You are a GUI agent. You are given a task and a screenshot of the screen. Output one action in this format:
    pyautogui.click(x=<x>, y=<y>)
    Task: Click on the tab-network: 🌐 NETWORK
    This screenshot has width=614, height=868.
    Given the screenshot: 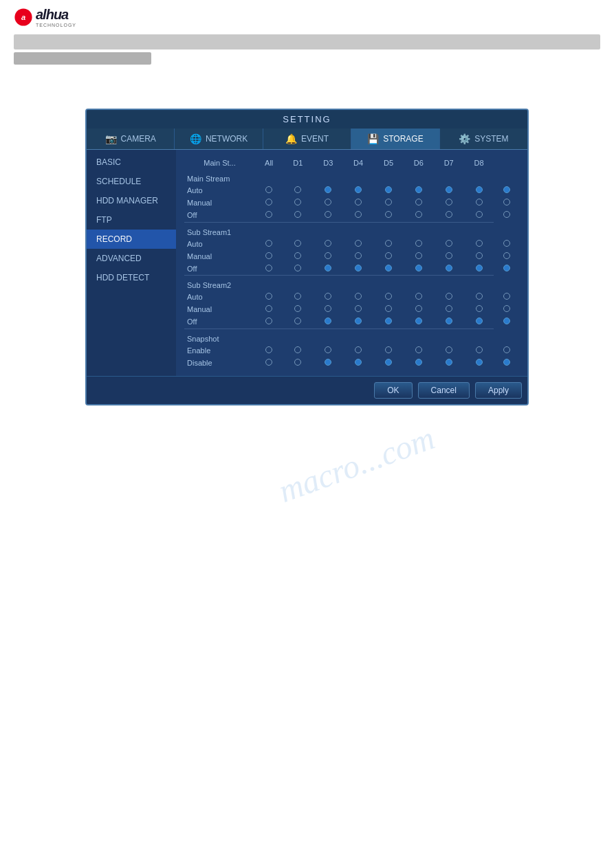 What is the action you would take?
    pyautogui.click(x=219, y=139)
    